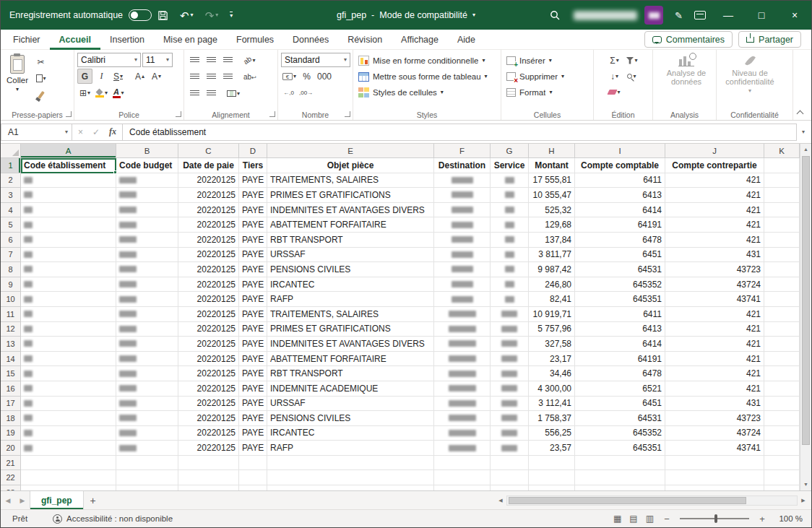 This screenshot has width=812, height=528. What do you see at coordinates (306, 77) in the screenshot?
I see `percent-style-button: %` at bounding box center [306, 77].